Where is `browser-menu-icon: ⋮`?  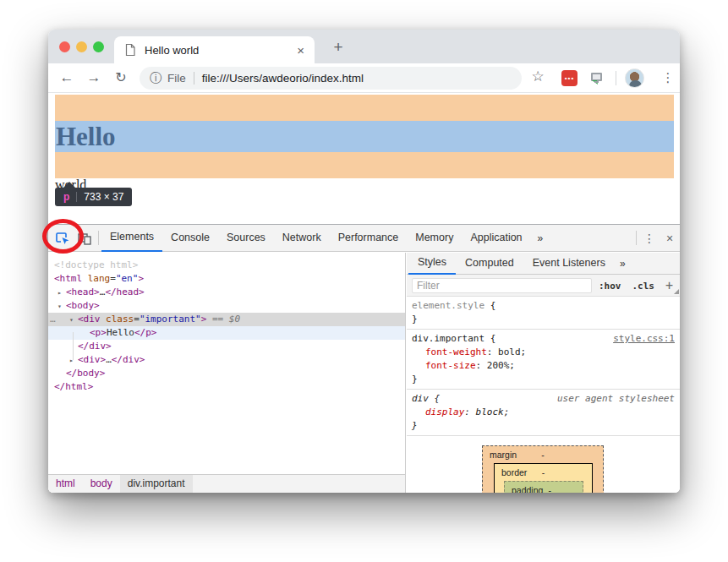 browser-menu-icon: ⋮ is located at coordinates (668, 78).